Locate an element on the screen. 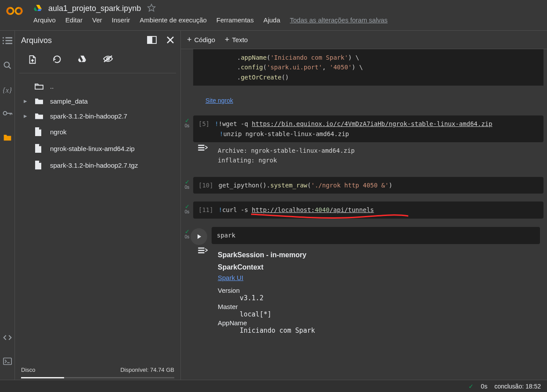 The width and height of the screenshot is (547, 392). toggle-hidden-icon is located at coordinates (108, 61).